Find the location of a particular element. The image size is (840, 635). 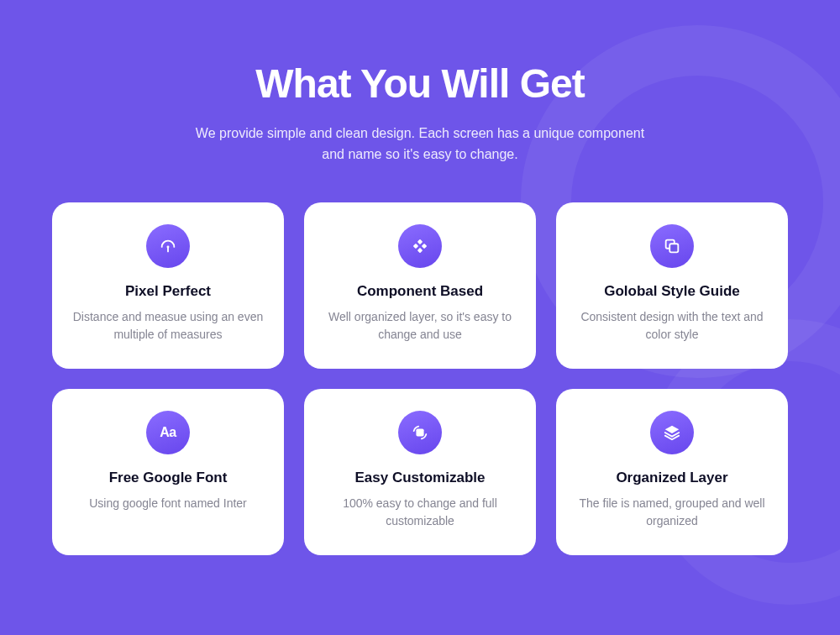

customizable-icon is located at coordinates (420, 433).